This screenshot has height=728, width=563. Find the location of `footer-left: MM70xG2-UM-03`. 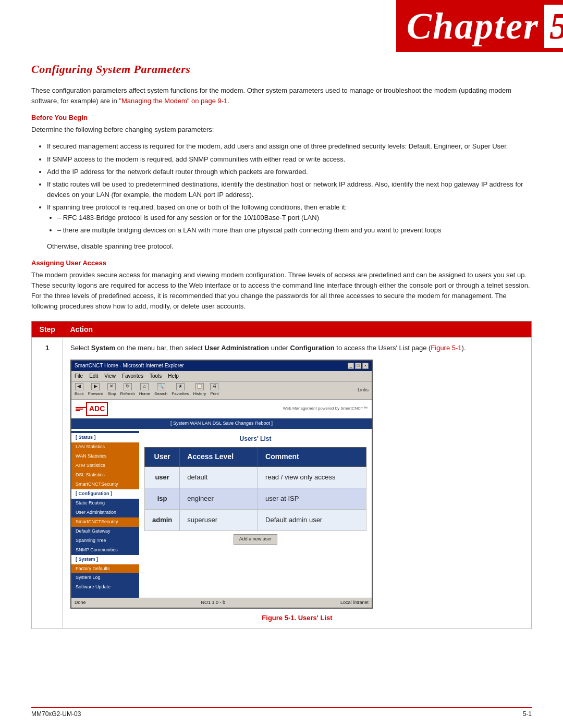

footer-left: MM70xG2-UM-03 is located at coordinates (56, 714).